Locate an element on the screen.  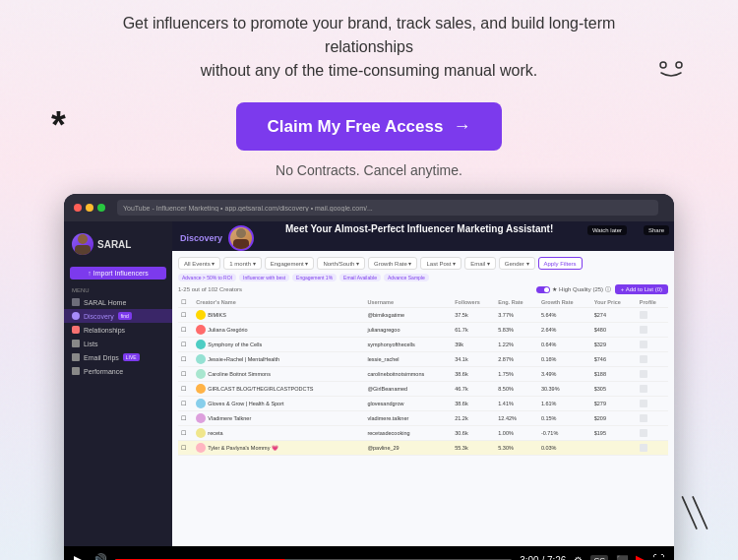
sidebar-item-home: SARAL Home is located at coordinates (118, 302).